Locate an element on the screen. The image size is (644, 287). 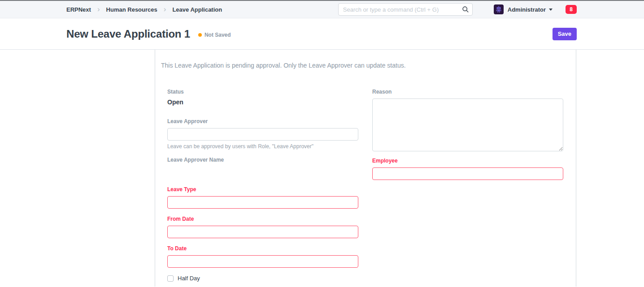
leave-approver-input is located at coordinates (263, 134).